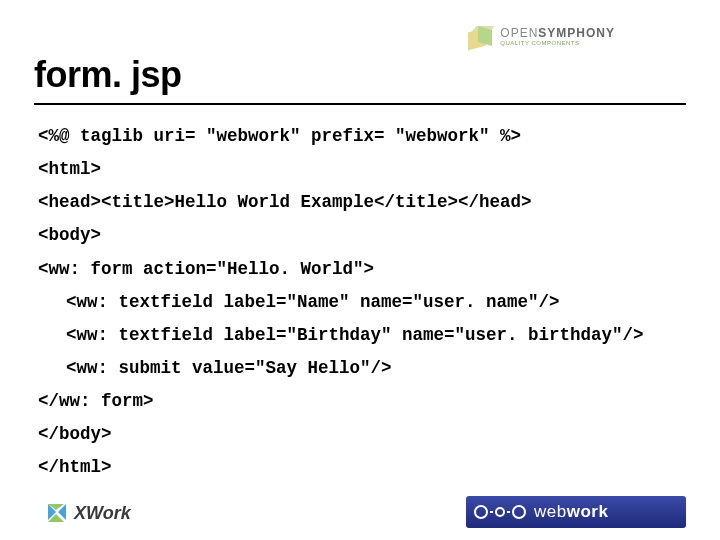 The height and width of the screenshot is (540, 720). Describe the element at coordinates (360, 302) in the screenshot. I see `code-line: <ww: textfield label="Name" name="user. …` at that location.